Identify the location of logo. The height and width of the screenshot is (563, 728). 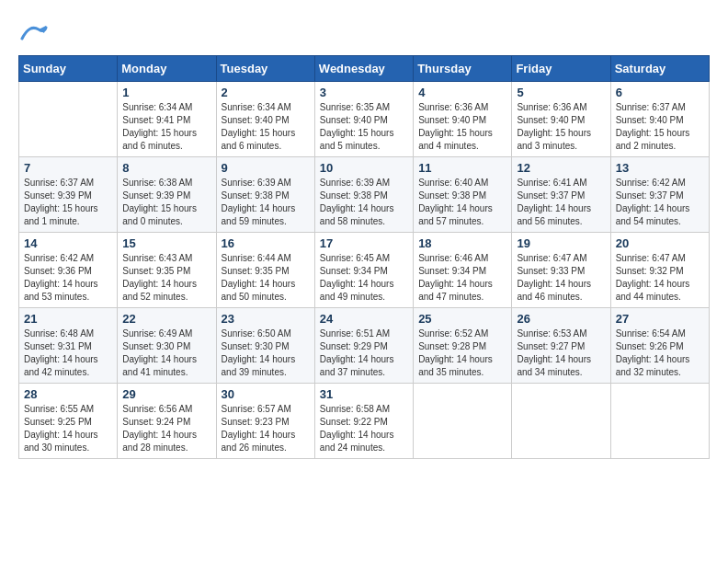
(33, 32).